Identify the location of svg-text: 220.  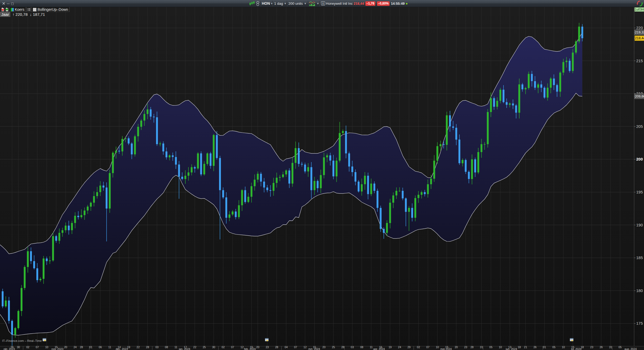
(640, 28).